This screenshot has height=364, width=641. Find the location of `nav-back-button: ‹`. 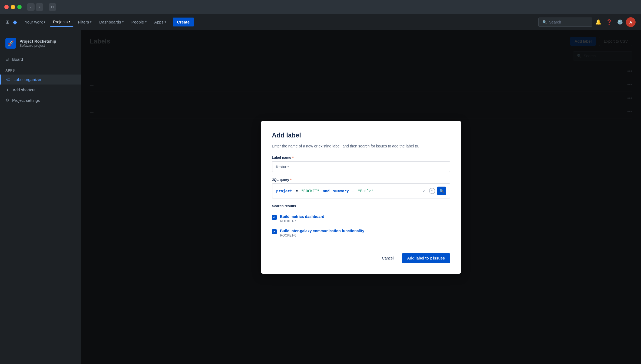

nav-back-button: ‹ is located at coordinates (31, 7).